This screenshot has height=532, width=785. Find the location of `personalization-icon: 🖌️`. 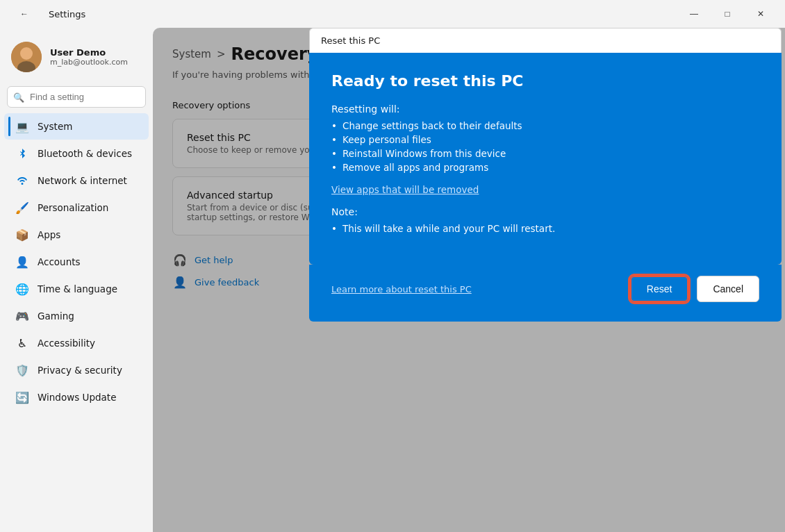

personalization-icon: 🖌️ is located at coordinates (22, 208).